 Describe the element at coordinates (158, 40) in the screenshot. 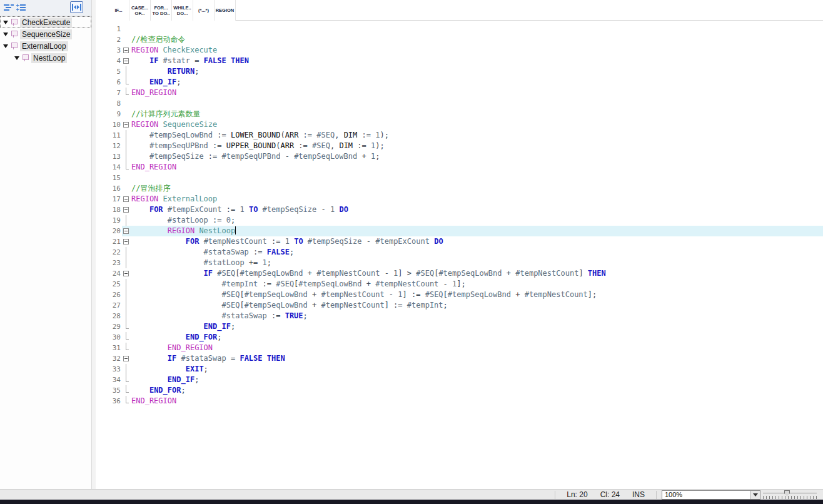

I see `code-text: //检查启动命令` at that location.